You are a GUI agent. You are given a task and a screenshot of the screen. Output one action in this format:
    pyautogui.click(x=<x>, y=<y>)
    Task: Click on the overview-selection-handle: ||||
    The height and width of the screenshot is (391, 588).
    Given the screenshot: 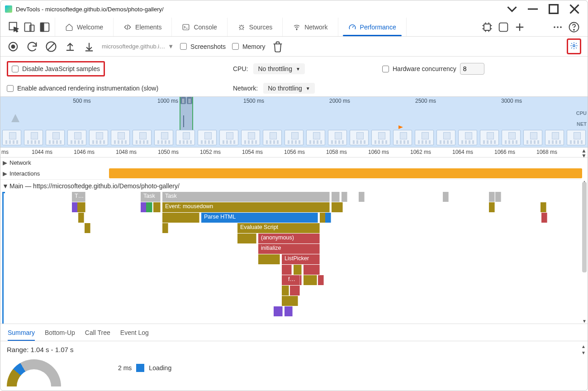 What is the action you would take?
    pyautogui.click(x=186, y=113)
    